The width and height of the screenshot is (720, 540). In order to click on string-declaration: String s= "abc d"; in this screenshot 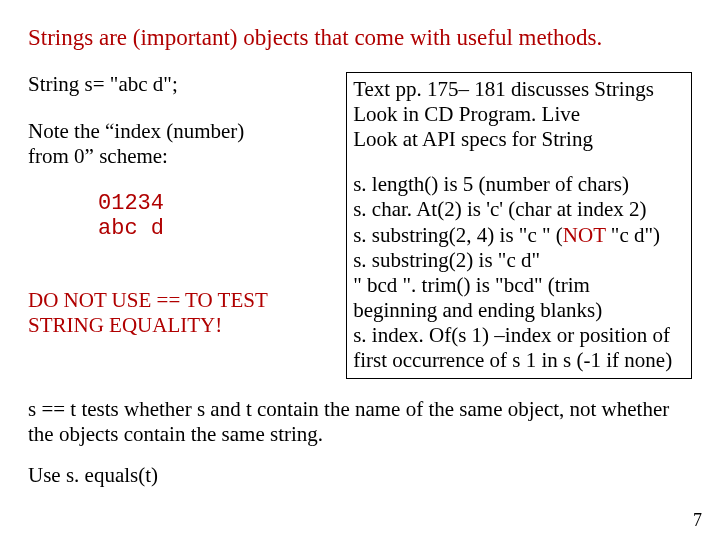, I will do `click(181, 84)`.